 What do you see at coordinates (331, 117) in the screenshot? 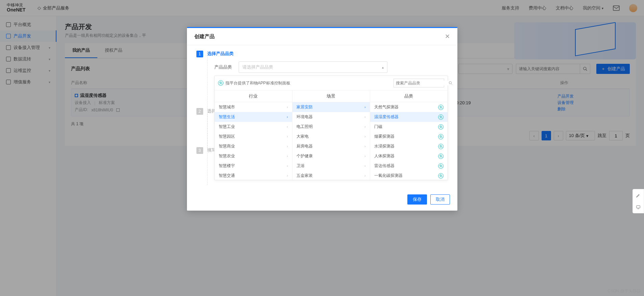
I see `list-item: 环境电器›` at bounding box center [331, 117].